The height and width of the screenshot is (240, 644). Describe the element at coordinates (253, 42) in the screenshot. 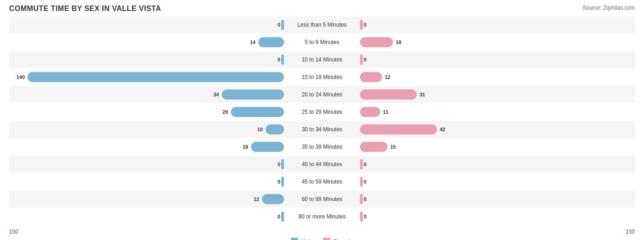

I see `male-value: 14` at that location.